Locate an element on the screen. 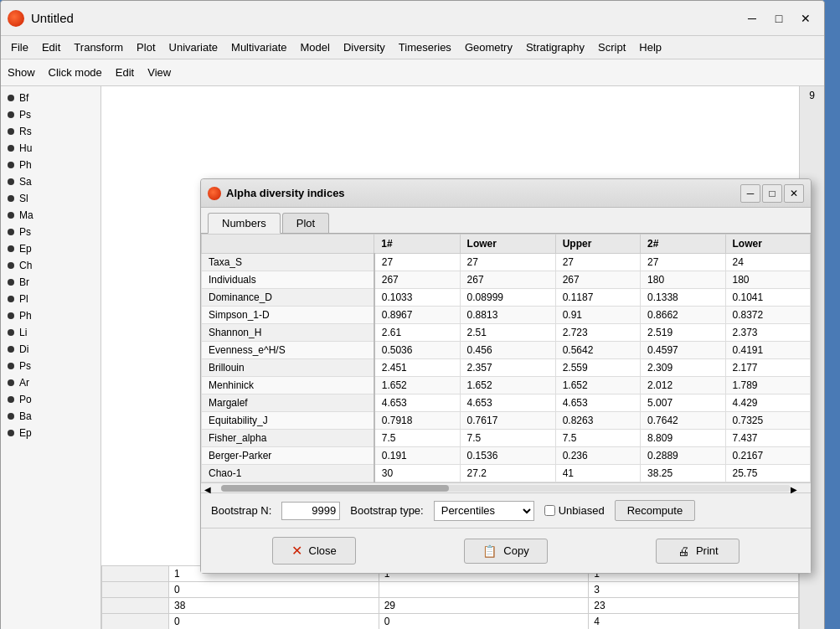 The width and height of the screenshot is (840, 629). menu-diversity: Diversity is located at coordinates (364, 47).